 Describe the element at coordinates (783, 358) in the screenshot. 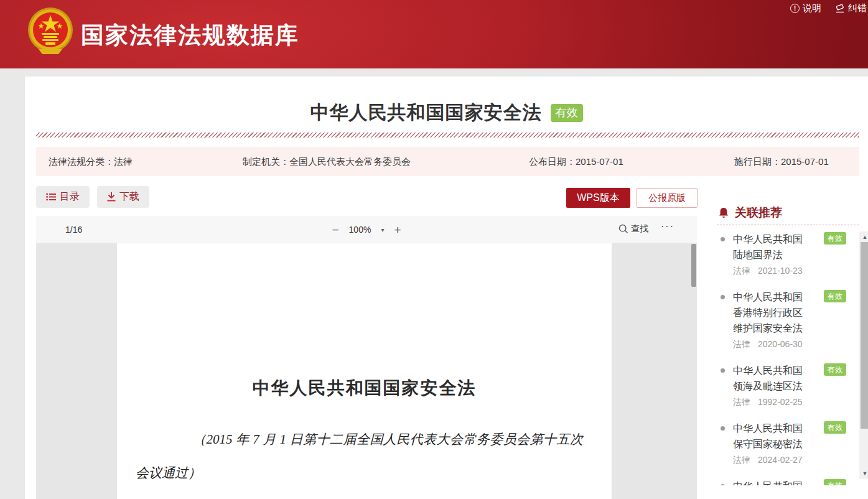

I see `recommendation-list: 有效 中华人民共和国陆地国界法 法律2021-10-23 有效 中华人民共和国香…` at that location.